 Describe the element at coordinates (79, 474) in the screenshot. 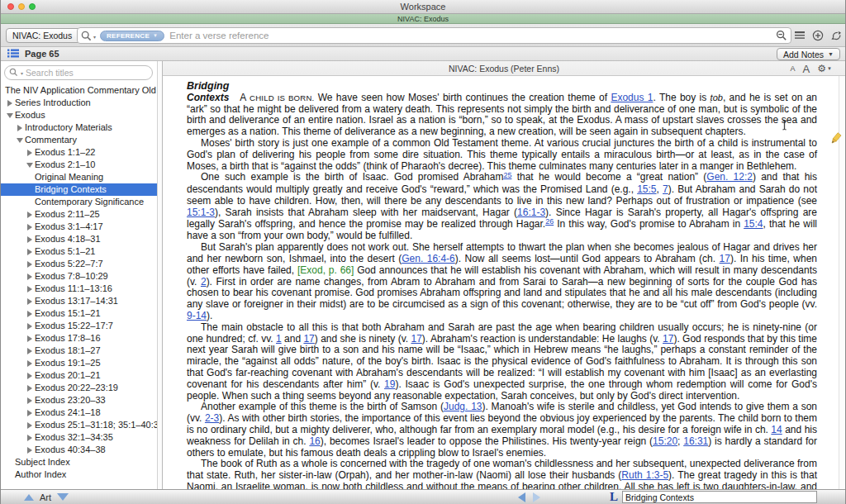

I see `sidebar-item: Author Index` at that location.